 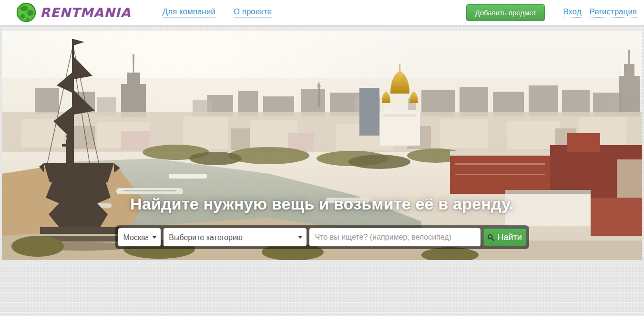 What do you see at coordinates (235, 237) in the screenshot?
I see `category-select-wrap: Выберите категорию` at bounding box center [235, 237].